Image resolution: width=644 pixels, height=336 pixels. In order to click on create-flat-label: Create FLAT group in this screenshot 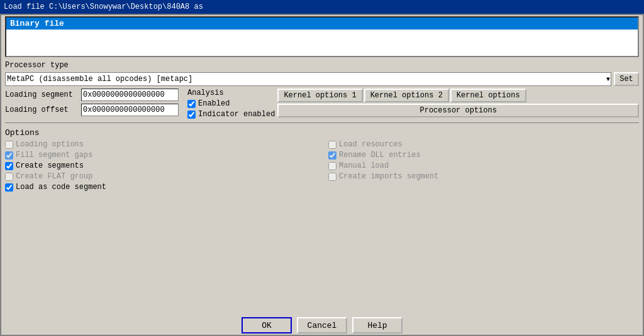, I will do `click(54, 176)`.